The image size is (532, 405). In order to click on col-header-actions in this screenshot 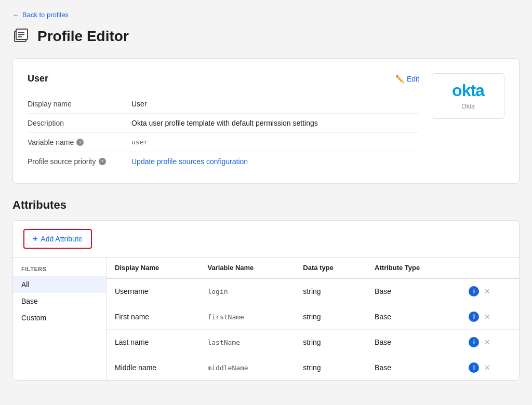, I will do `click(489, 268)`.